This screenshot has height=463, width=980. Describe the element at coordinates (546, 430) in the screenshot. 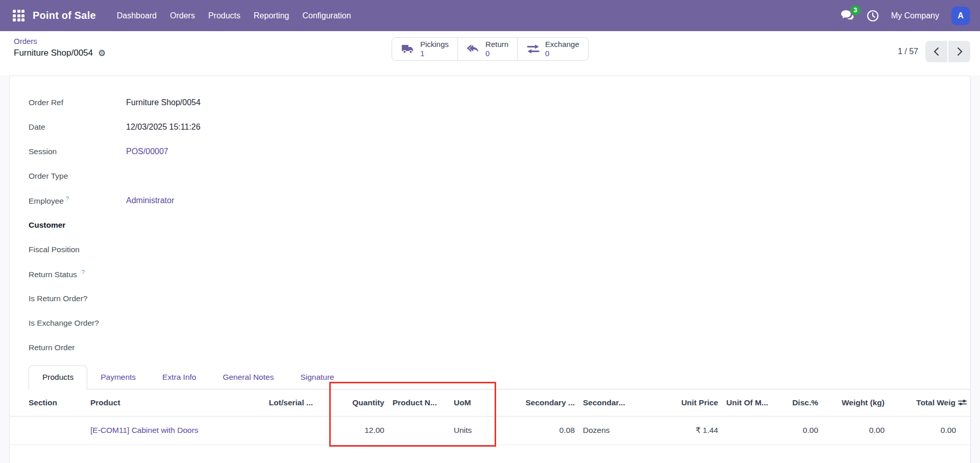

I see `cell-secondary-qty: 0.08` at that location.